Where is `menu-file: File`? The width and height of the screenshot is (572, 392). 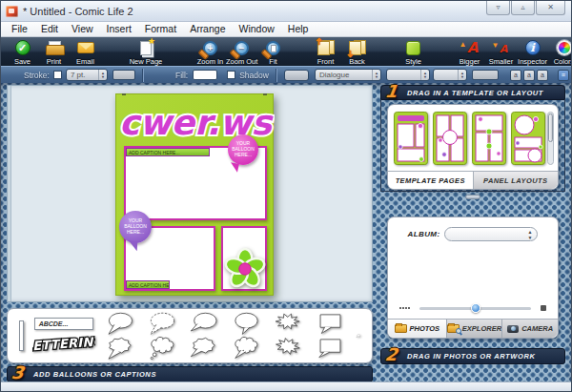 menu-file: File is located at coordinates (19, 29).